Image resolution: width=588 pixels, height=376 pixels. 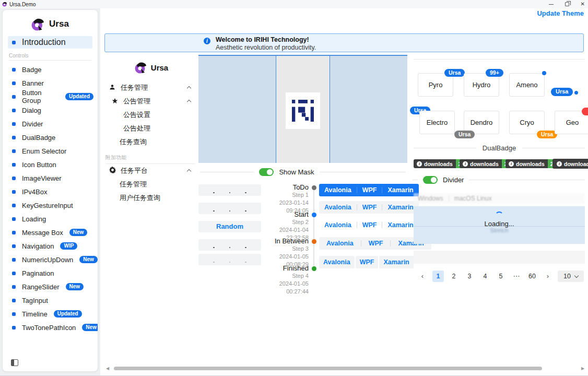 What do you see at coordinates (50, 260) in the screenshot?
I see `sidebar-item-numericupdown: NumericUpDownNew` at bounding box center [50, 260].